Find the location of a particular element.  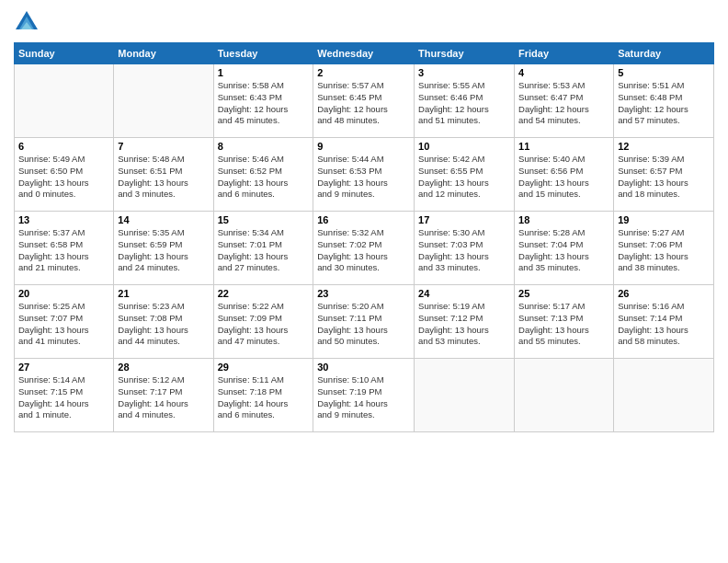

day-number: 29 is located at coordinates (264, 367).